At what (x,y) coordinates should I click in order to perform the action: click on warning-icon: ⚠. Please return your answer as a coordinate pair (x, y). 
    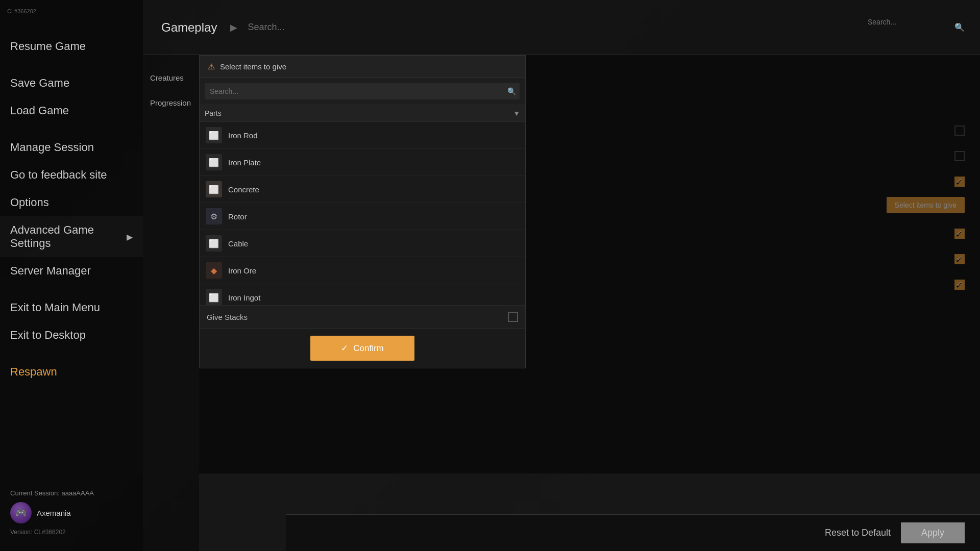
    Looking at the image, I should click on (211, 66).